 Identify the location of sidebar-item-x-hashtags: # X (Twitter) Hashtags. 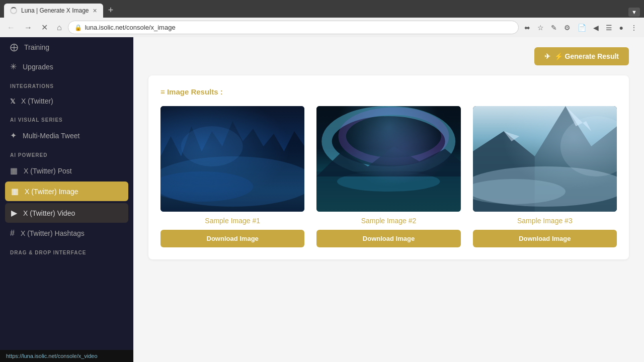
(66, 233).